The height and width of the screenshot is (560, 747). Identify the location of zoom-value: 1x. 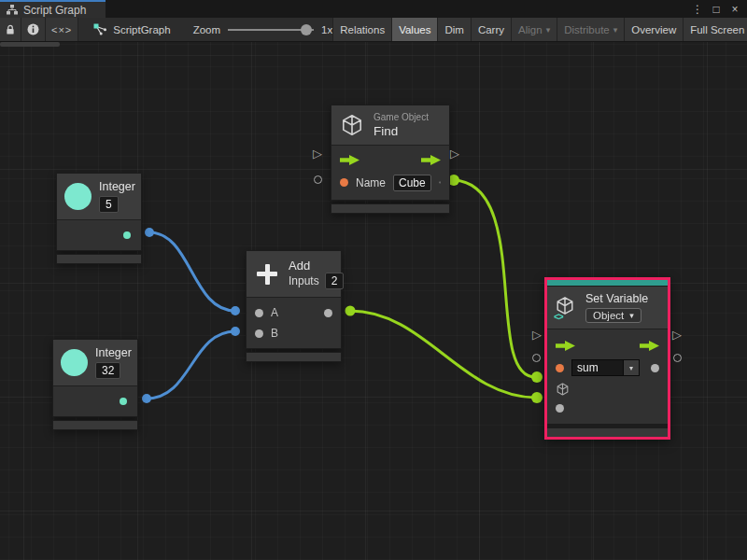
(327, 30).